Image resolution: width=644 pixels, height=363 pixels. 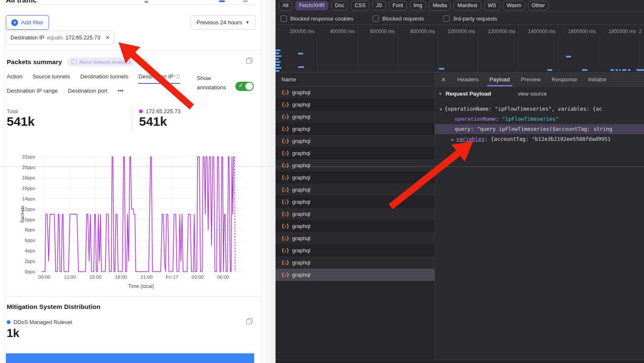 What do you see at coordinates (22, 214) in the screenshot?
I see `svg-text: Packets` at bounding box center [22, 214].